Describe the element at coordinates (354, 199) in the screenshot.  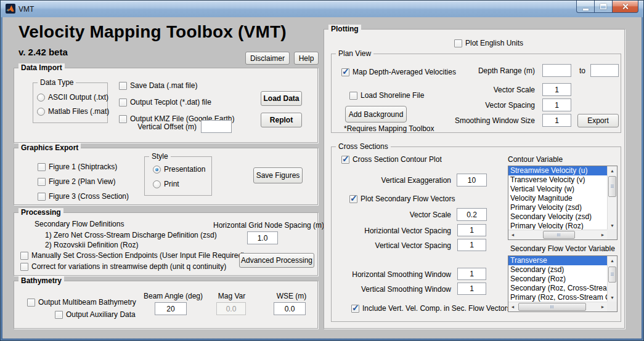
I see `secondary-vectors-checkbox` at that location.